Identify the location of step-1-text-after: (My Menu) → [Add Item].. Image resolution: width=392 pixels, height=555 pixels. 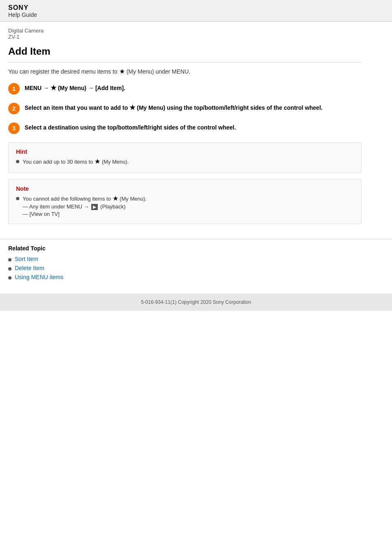
(91, 88).